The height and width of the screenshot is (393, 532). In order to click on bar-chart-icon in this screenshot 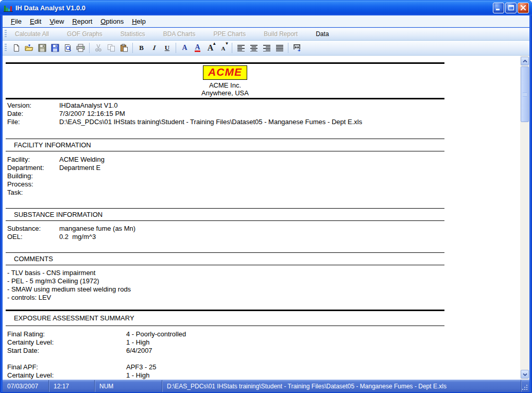, I will do `click(8, 8)`.